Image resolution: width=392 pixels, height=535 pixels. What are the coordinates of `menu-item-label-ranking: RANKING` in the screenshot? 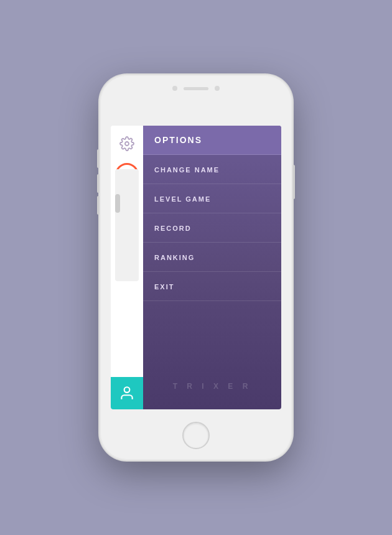 It's located at (174, 258).